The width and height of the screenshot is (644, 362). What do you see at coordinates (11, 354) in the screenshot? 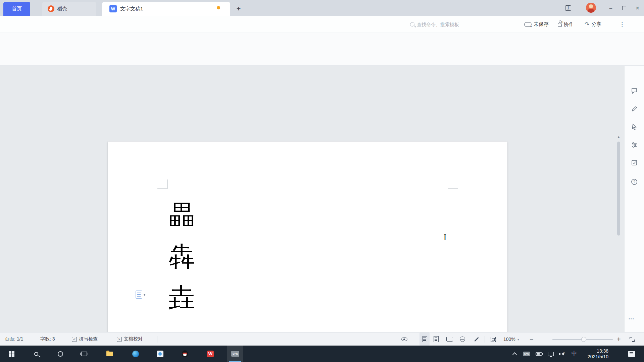
I see `start-button` at bounding box center [11, 354].